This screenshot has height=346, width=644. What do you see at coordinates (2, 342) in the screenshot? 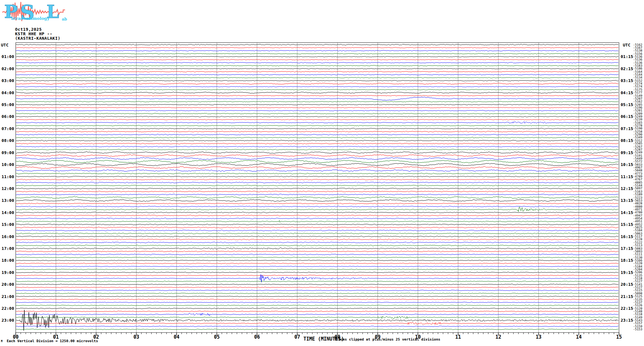
I see `corner-mark: M` at bounding box center [2, 342].